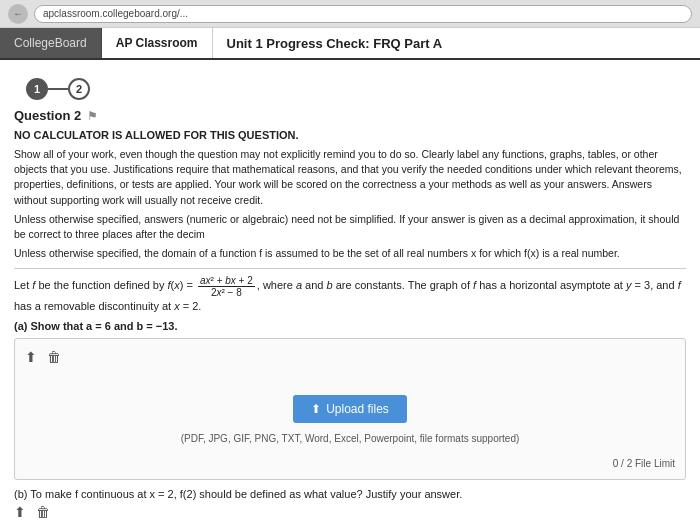 The width and height of the screenshot is (700, 525). Describe the element at coordinates (58, 89) in the screenshot. I see `step-connector` at that location.